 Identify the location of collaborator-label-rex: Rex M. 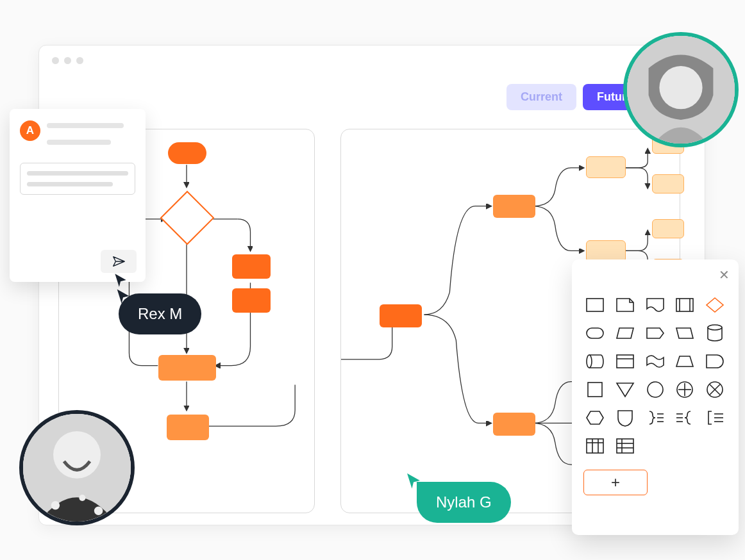
(160, 314).